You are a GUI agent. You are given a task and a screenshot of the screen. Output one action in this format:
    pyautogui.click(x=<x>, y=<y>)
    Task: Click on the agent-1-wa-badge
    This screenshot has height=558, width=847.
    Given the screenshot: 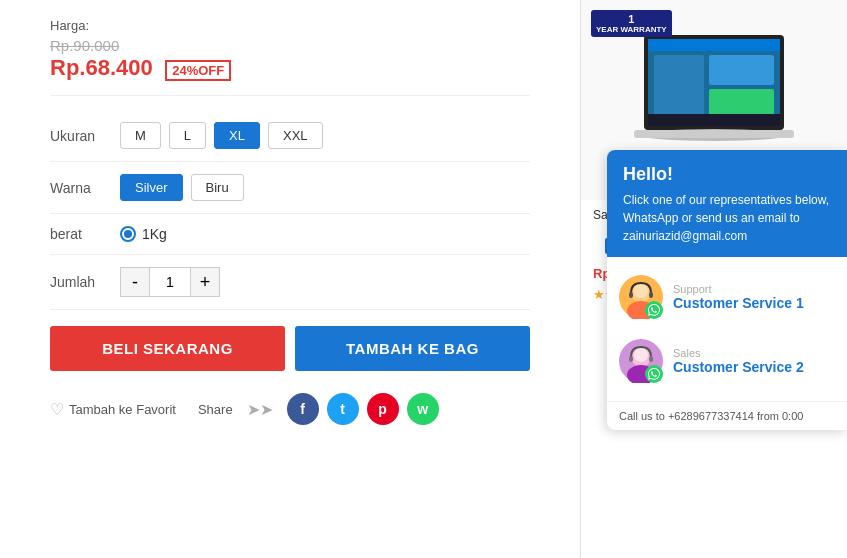 What is the action you would take?
    pyautogui.click(x=654, y=310)
    